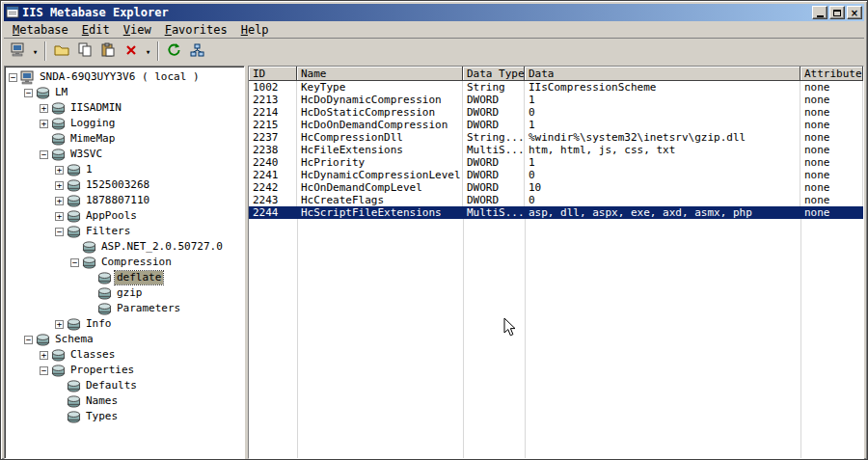 Image resolution: width=868 pixels, height=460 pixels. What do you see at coordinates (556, 150) in the screenshot?
I see `table-row: 2238HcFileExtensionsMultiS...htm, html, …` at bounding box center [556, 150].